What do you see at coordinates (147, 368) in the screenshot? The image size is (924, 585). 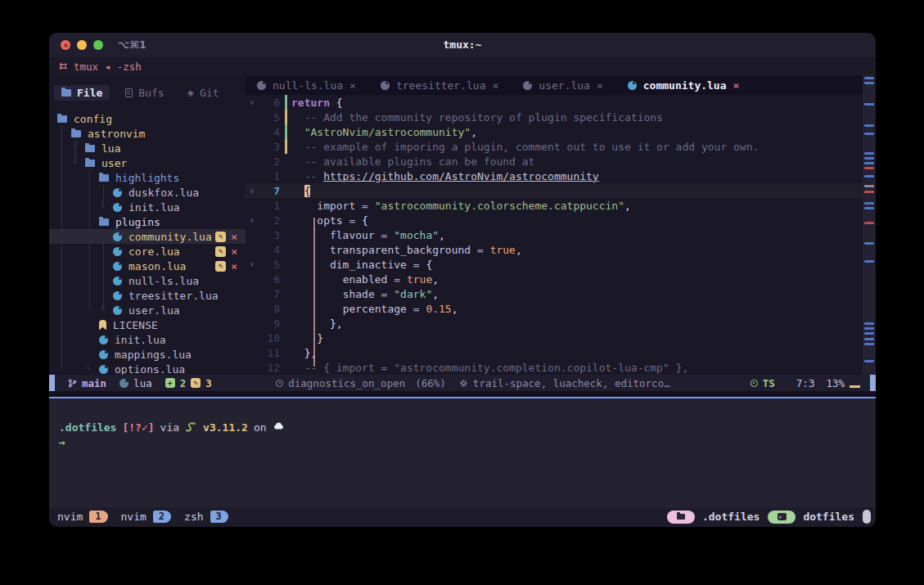 I see `tree-item-options.lua: └options.lua` at bounding box center [147, 368].